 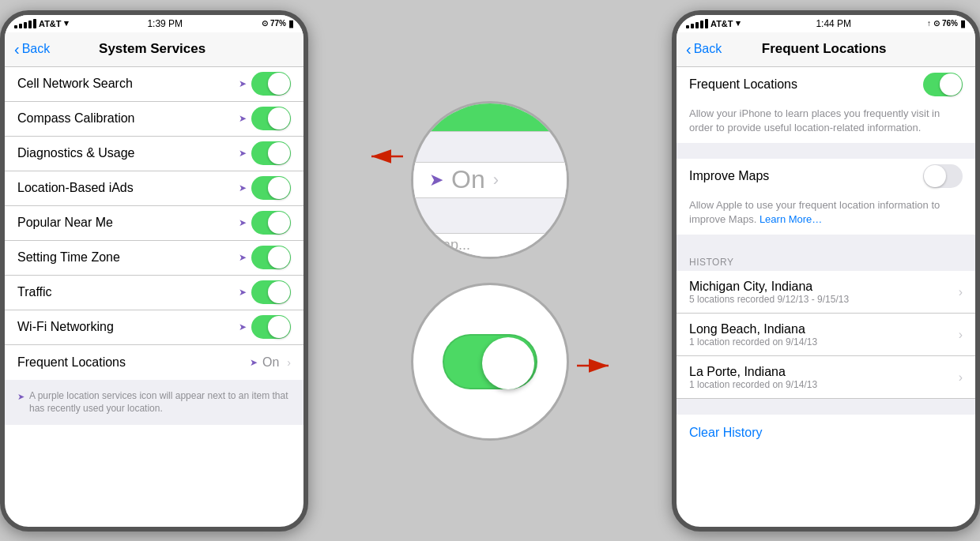 What do you see at coordinates (270, 363) in the screenshot?
I see `frequent-loc-right: ➤ On ›` at bounding box center [270, 363].